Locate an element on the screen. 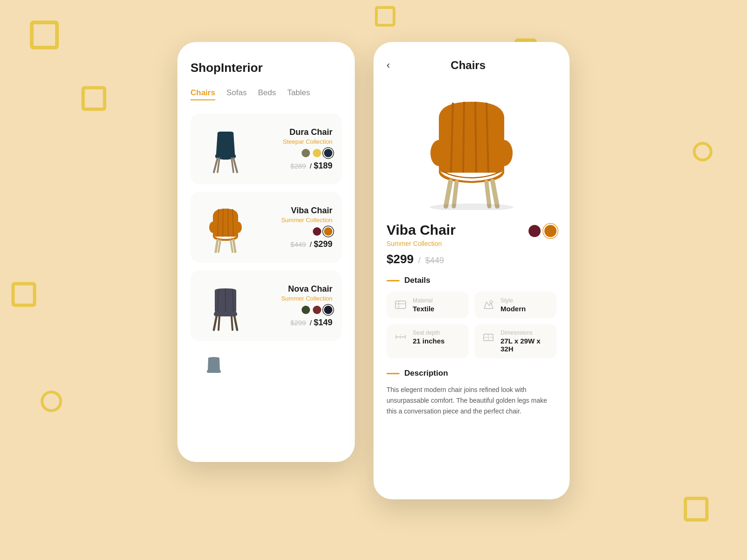 The height and width of the screenshot is (560, 747). tile-label-dimensions: Dimesnsions is located at coordinates (525, 333).